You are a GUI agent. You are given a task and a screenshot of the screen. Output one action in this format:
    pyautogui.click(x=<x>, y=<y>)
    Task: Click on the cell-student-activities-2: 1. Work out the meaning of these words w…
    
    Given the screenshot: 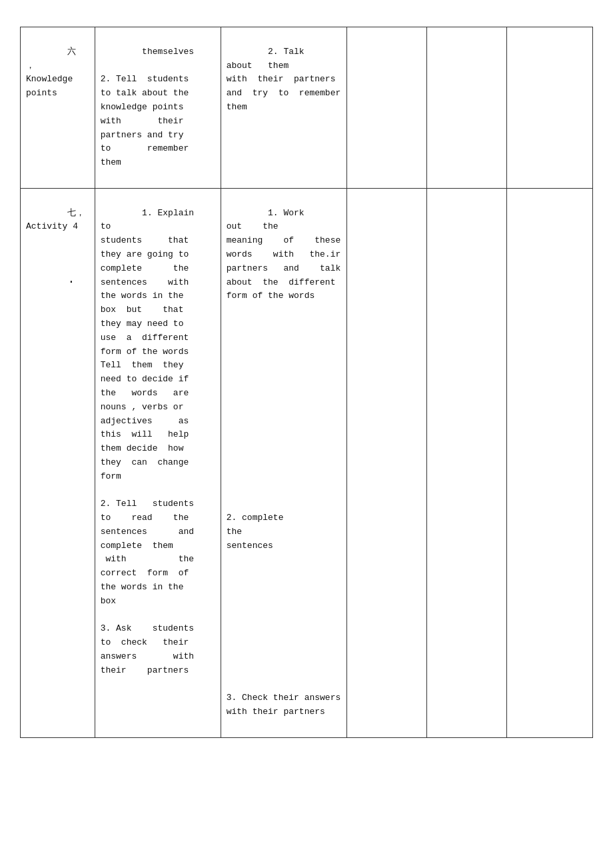 What is the action you would take?
    pyautogui.click(x=284, y=463)
    